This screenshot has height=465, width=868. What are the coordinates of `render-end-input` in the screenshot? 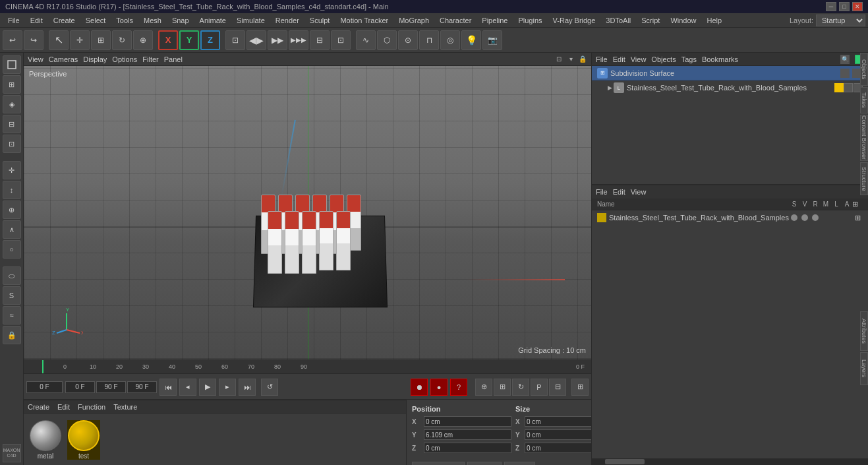 It's located at (142, 387).